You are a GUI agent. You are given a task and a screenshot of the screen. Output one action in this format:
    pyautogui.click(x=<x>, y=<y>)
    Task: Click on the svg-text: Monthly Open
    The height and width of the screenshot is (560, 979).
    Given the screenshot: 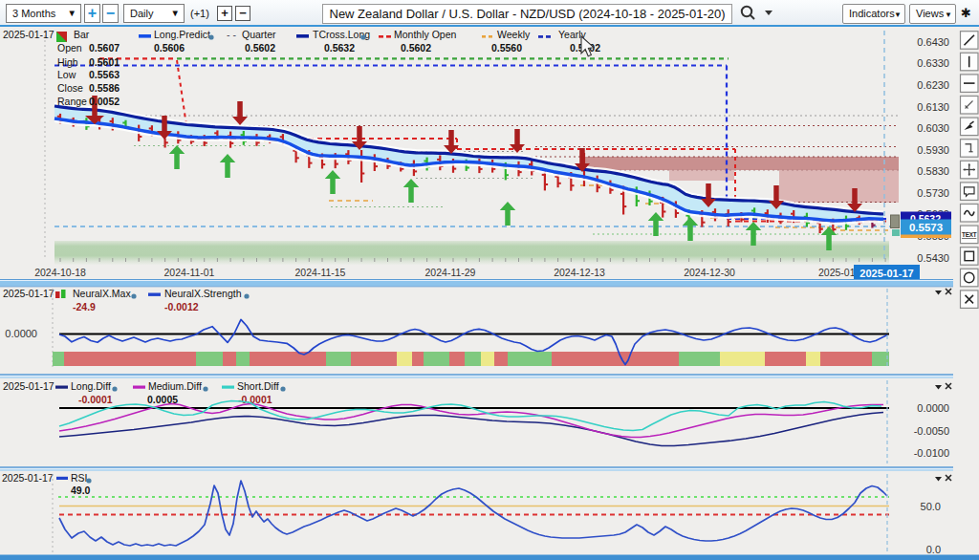 What is the action you would take?
    pyautogui.click(x=425, y=34)
    